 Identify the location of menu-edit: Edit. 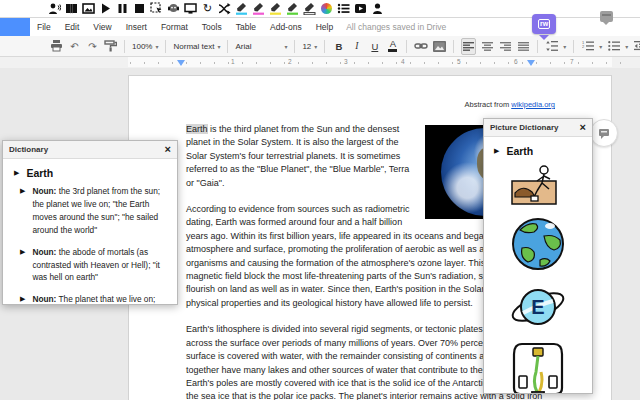
(72, 27).